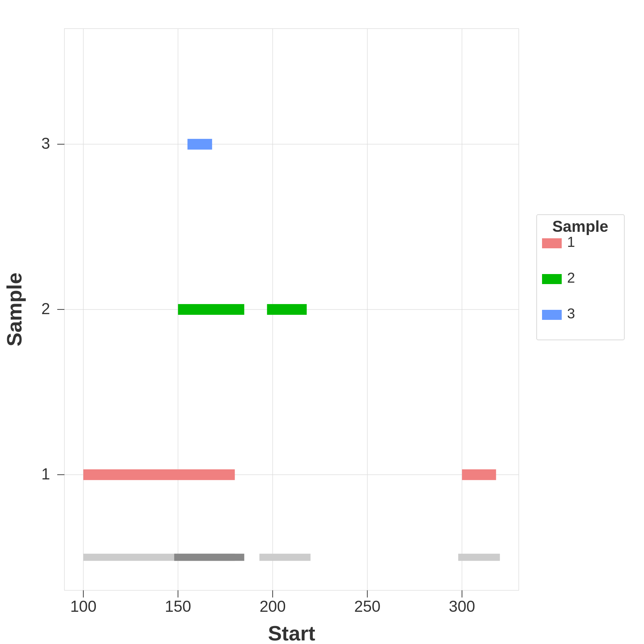  Describe the element at coordinates (571, 278) in the screenshot. I see `legend-label-2: 2` at that location.